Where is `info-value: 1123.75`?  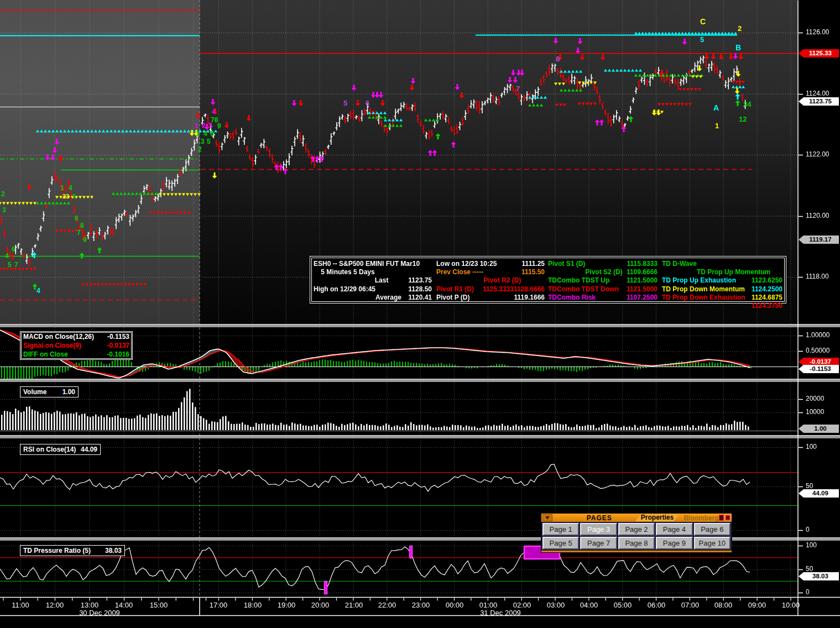 info-value: 1123.75 is located at coordinates (420, 281).